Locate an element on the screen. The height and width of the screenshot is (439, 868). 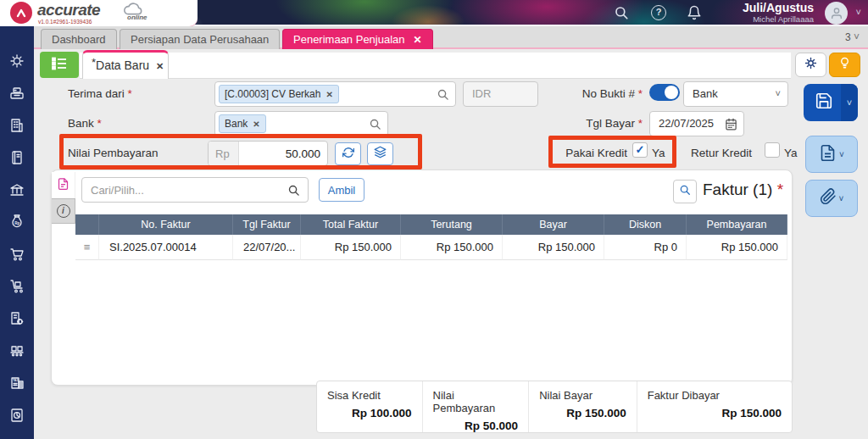
tab-overflow-dropdown: 3 is located at coordinates (853, 37).